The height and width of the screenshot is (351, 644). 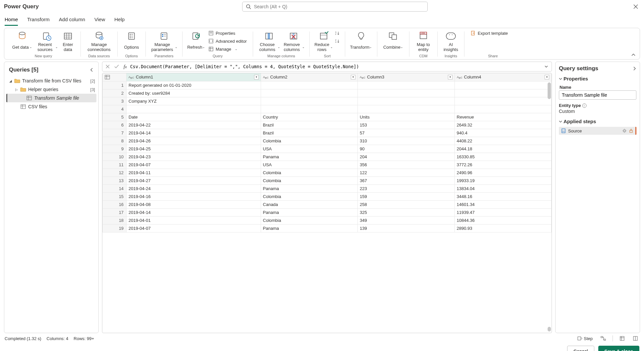 I want to click on table-cell: 2019-04-23, so click(x=193, y=157).